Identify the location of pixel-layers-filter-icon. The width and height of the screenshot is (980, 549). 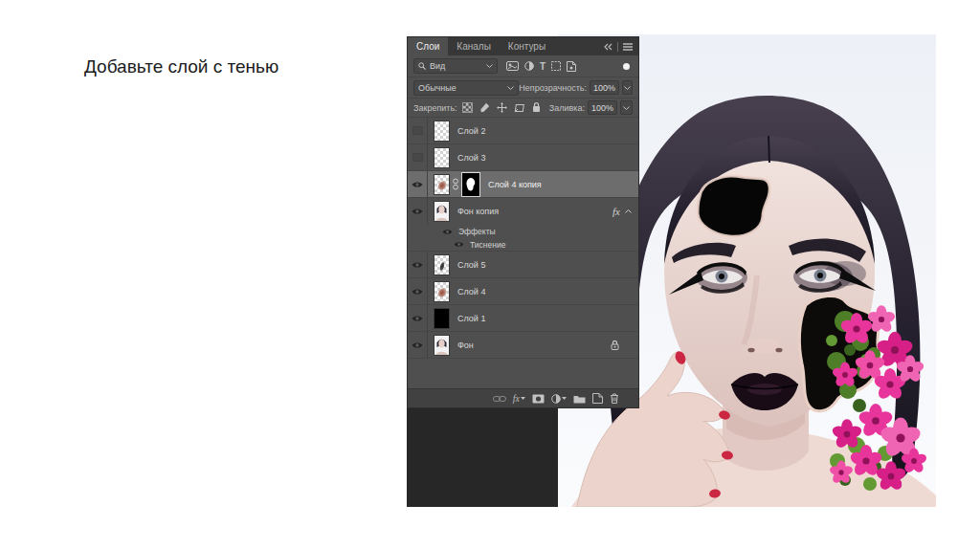
(513, 66).